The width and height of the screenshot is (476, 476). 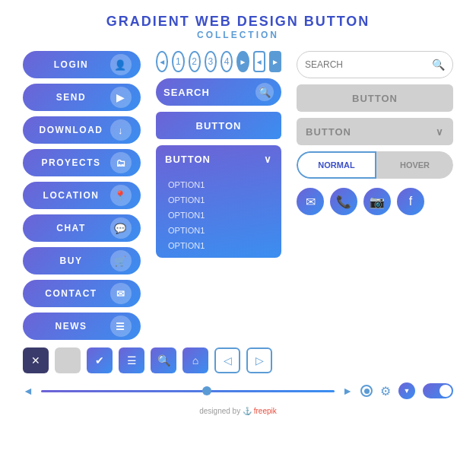 What do you see at coordinates (82, 261) in the screenshot?
I see `buy-button: BUY 🛒` at bounding box center [82, 261].